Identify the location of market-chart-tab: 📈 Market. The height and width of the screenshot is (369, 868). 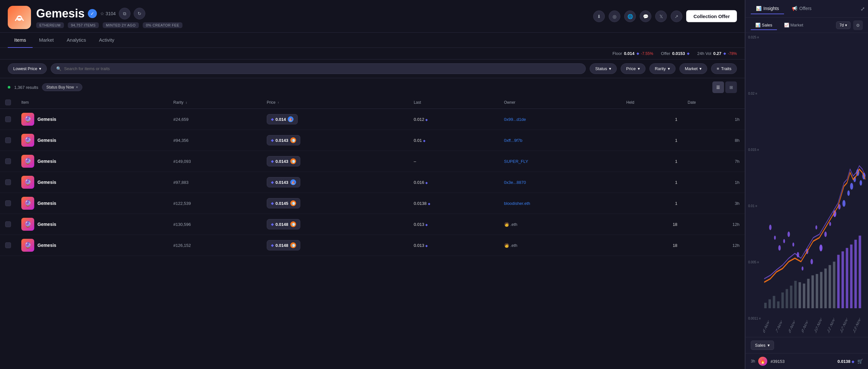
(794, 25).